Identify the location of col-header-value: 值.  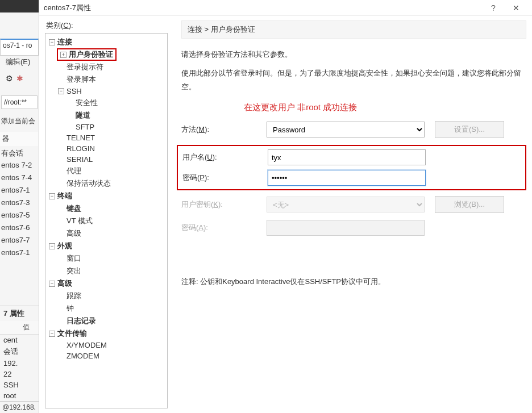
(26, 327).